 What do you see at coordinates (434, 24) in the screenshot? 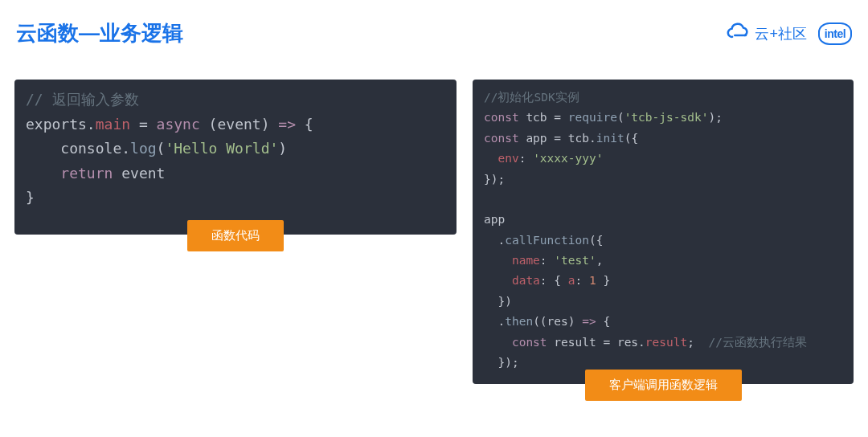
I see `header: 云函数—业务逻辑 云+社区 intel` at bounding box center [434, 24].